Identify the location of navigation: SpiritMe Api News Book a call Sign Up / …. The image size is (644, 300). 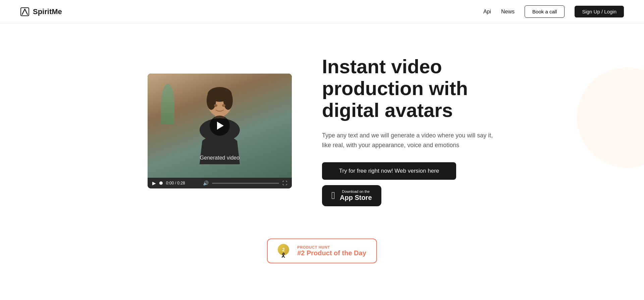
(322, 12).